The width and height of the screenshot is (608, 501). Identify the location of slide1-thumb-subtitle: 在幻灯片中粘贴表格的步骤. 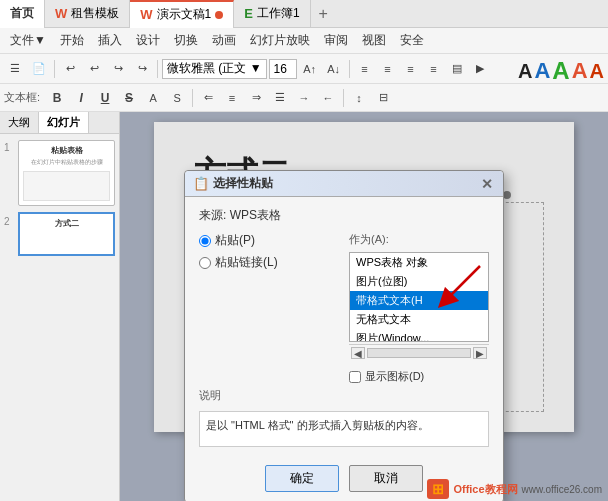
(66, 162).